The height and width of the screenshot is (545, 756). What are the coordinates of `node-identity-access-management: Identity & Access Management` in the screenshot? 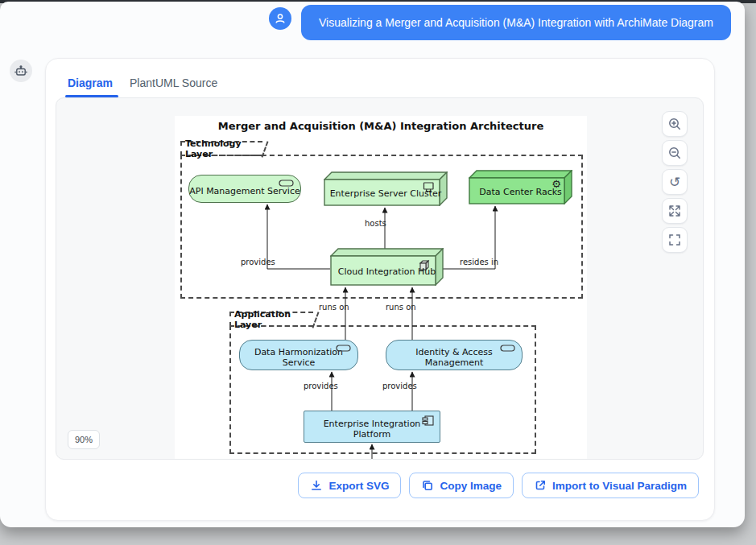 It's located at (454, 355).